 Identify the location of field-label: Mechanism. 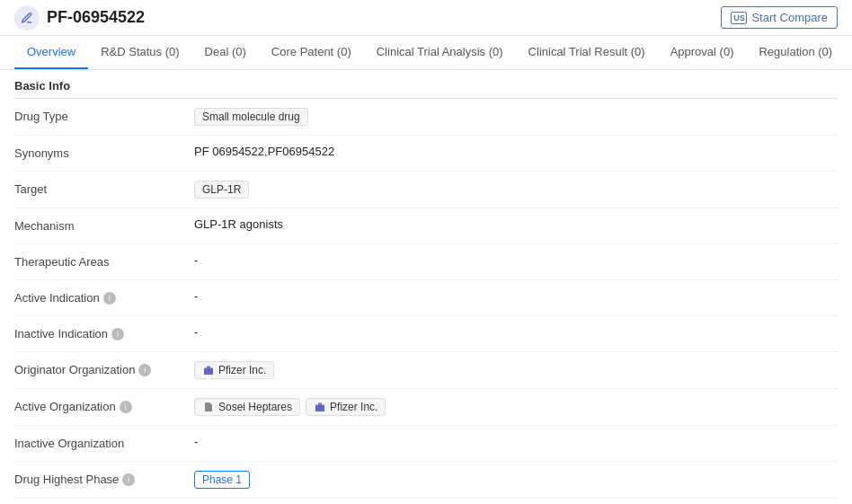
(104, 225).